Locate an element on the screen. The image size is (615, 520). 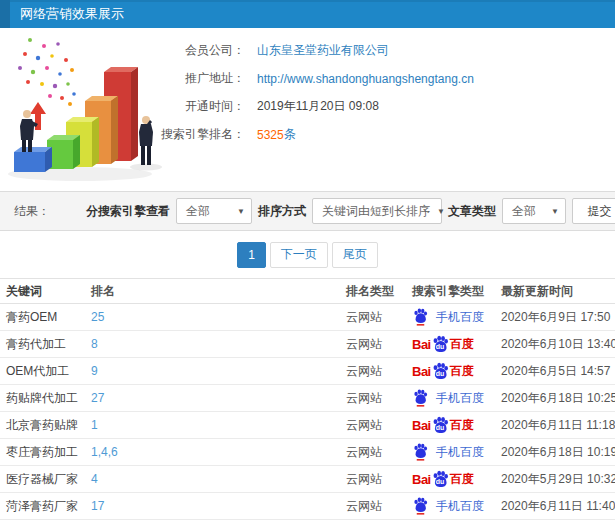
page-button-current: 1 is located at coordinates (252, 255).